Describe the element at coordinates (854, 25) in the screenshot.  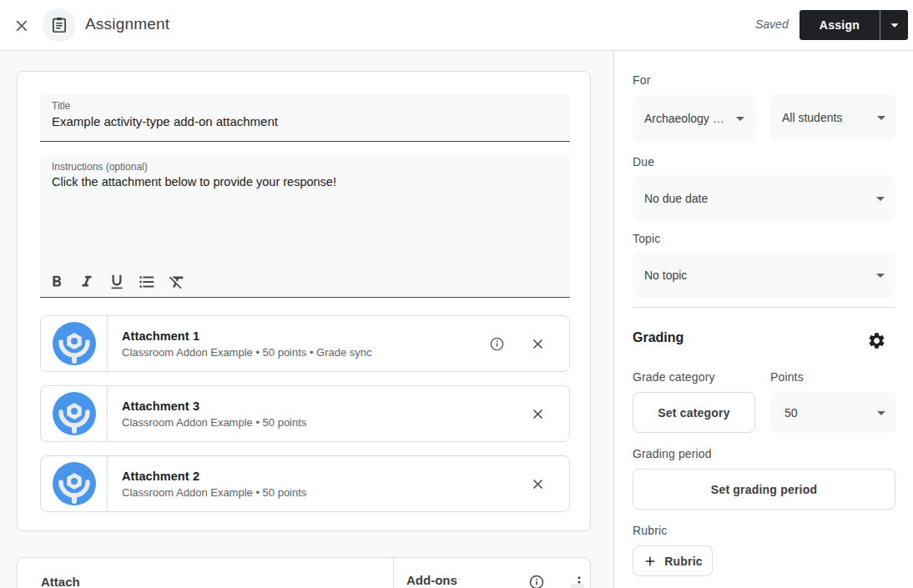
I see `assign-split-button: Assign` at that location.